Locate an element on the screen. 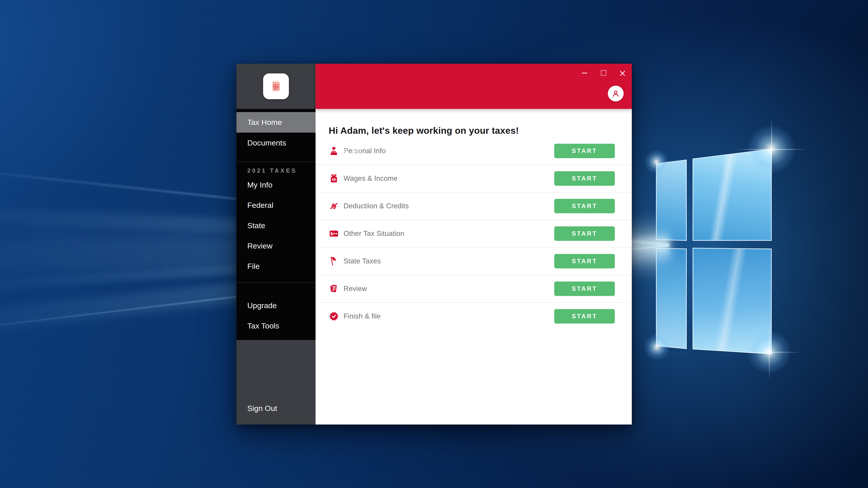  sidebar-item-upgrade: Upgrade is located at coordinates (276, 305).